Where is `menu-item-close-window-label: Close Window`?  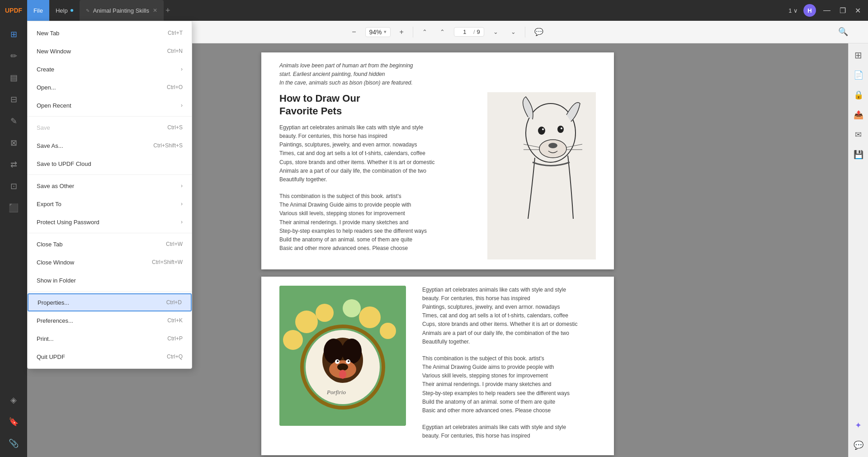
menu-item-close-window-label: Close Window is located at coordinates (55, 262).